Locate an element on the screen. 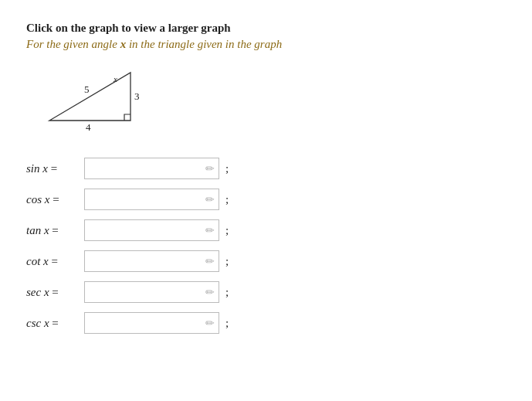 The image size is (532, 401). tan-input-wrap: ✏ is located at coordinates (151, 230).